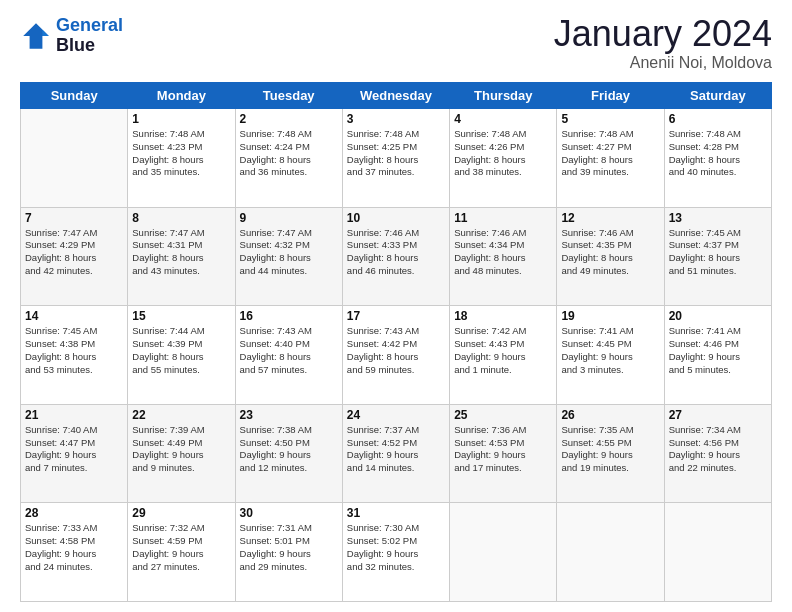 The image size is (792, 612). I want to click on calendar-cell: 24Sunrise: 7:37 AM Sunset: 4:52 PM Dayli…, so click(396, 454).